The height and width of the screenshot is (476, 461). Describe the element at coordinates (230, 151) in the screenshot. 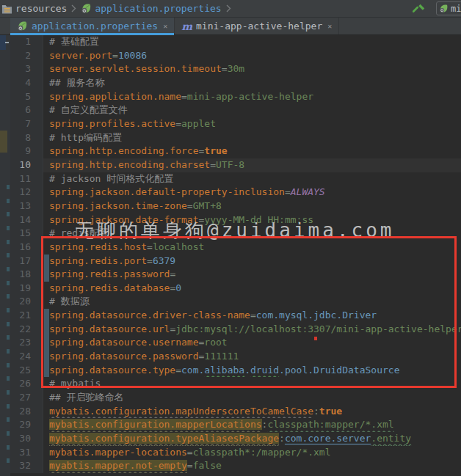

I see `code-line: 9spring.http.encoding.force=true` at that location.